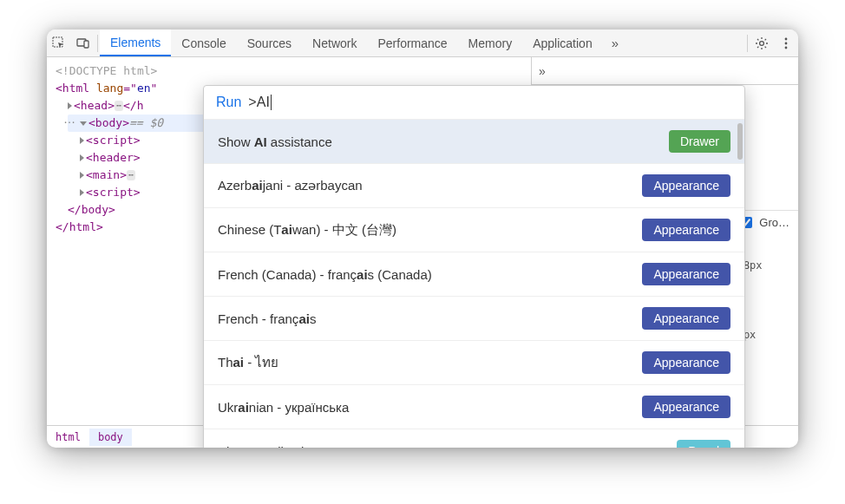 The width and height of the screenshot is (845, 504). Describe the element at coordinates (135, 43) in the screenshot. I see `tab-elements: Elements` at that location.